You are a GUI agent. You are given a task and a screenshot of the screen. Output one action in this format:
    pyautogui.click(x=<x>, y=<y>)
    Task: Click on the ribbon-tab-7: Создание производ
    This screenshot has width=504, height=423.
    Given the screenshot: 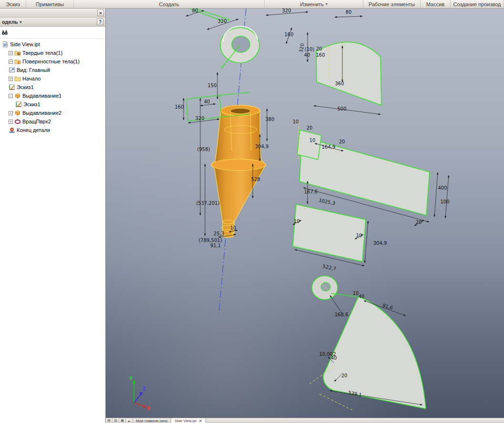 What is the action you would take?
    pyautogui.click(x=477, y=4)
    